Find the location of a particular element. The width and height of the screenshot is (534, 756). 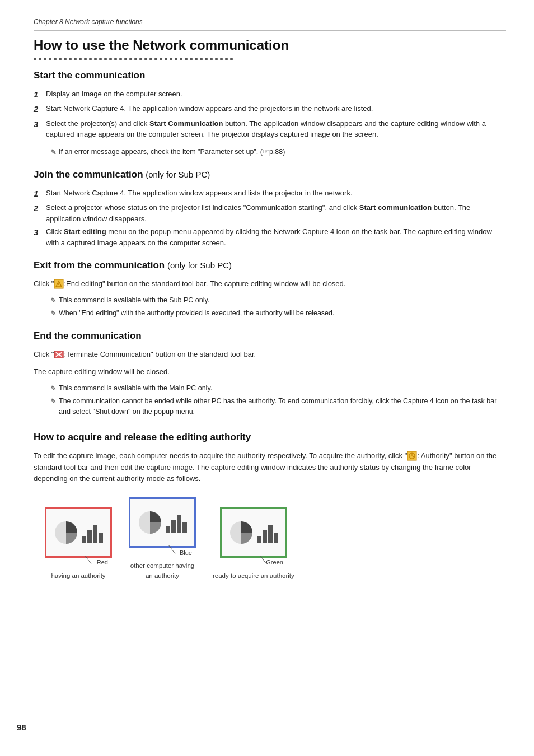

subtitle-join: (only for Sub PC) is located at coordinates (178, 175).